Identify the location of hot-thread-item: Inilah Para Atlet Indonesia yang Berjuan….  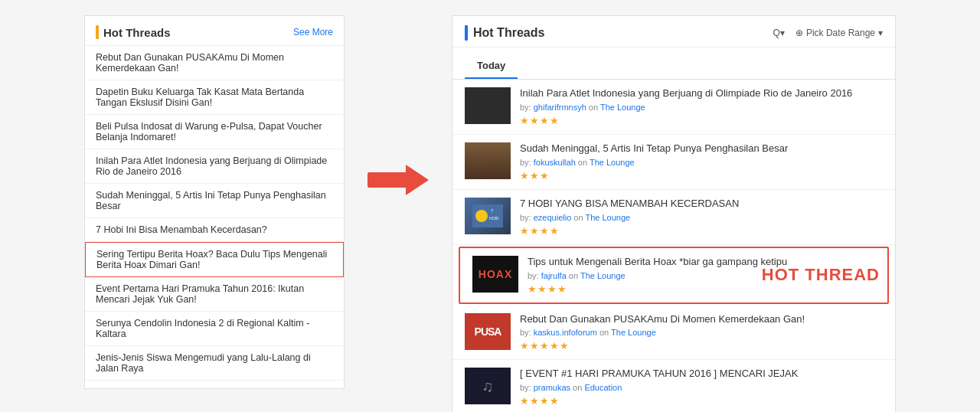
(674, 107).